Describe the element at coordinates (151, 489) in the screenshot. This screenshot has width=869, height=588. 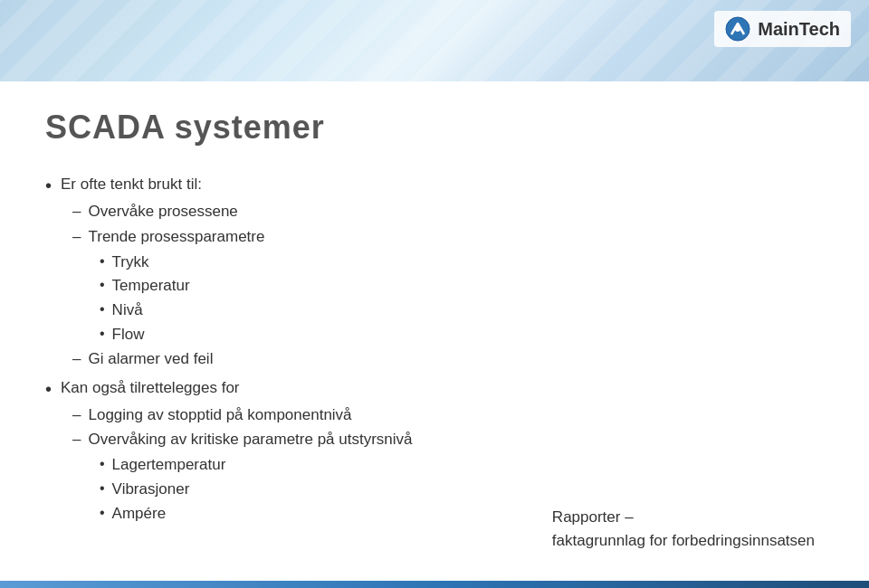
I see `item-label: Vibrasjoner` at that location.